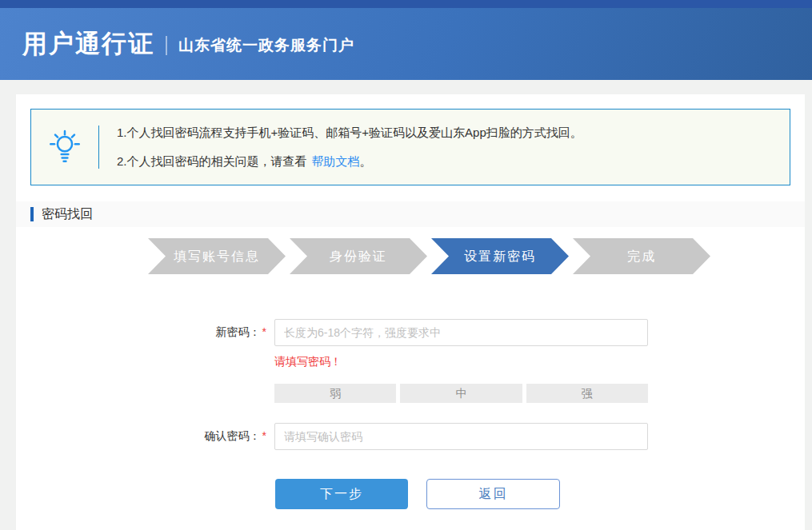 Image resolution: width=812 pixels, height=530 pixels. What do you see at coordinates (266, 46) in the screenshot?
I see `site-subtitle: 山东省统一政务服务门户` at bounding box center [266, 46].